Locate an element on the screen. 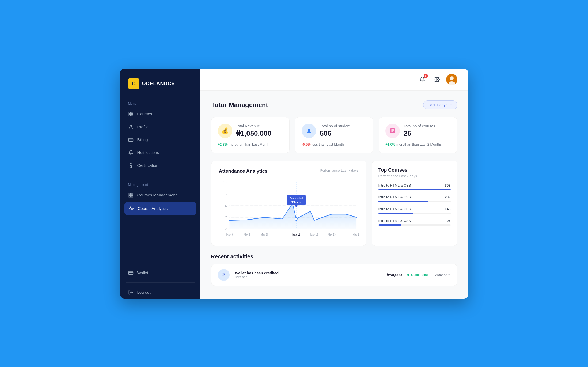  sidebar-item-certification-label: Certification is located at coordinates (148, 165).